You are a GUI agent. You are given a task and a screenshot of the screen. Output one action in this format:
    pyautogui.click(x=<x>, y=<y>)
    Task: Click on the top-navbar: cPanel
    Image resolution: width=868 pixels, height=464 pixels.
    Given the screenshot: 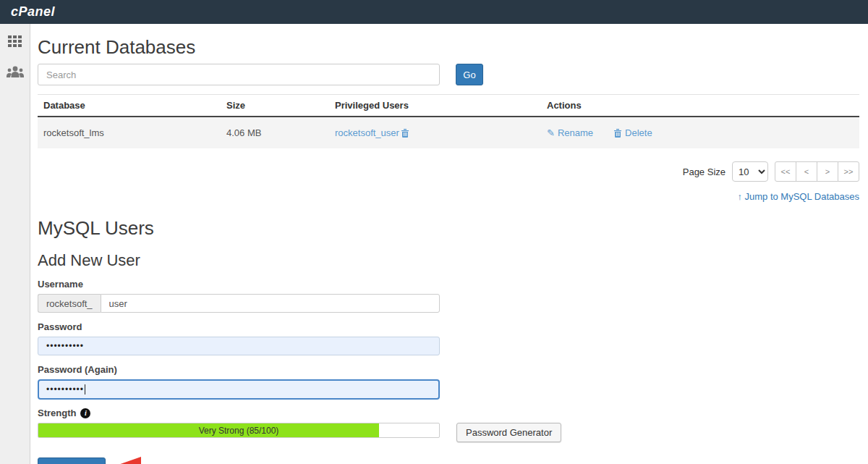 What is the action you would take?
    pyautogui.click(x=434, y=12)
    